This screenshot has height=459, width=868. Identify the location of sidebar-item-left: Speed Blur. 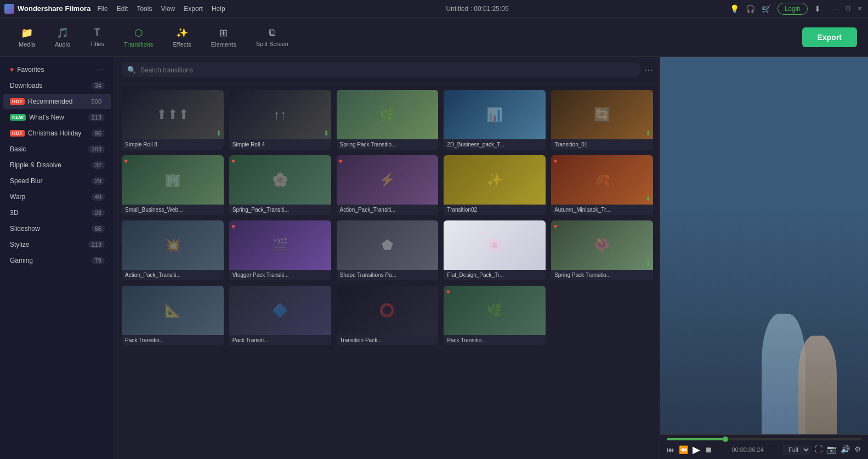
(26, 181).